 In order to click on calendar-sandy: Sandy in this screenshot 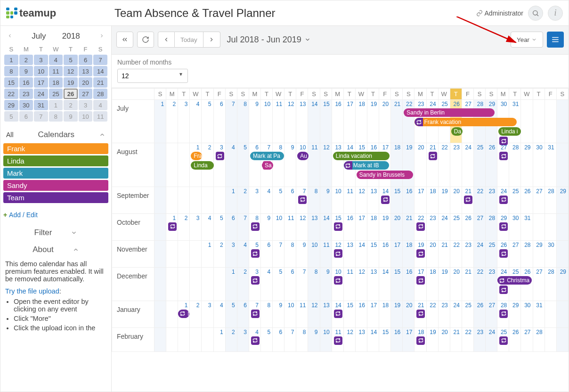, I will do `click(56, 186)`.